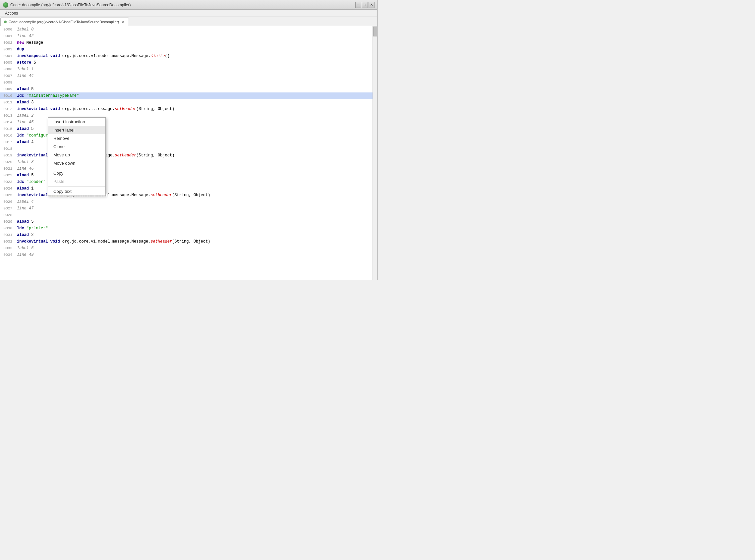  What do you see at coordinates (77, 191) in the screenshot?
I see `context-menu-copy-text: Copy text` at bounding box center [77, 191].